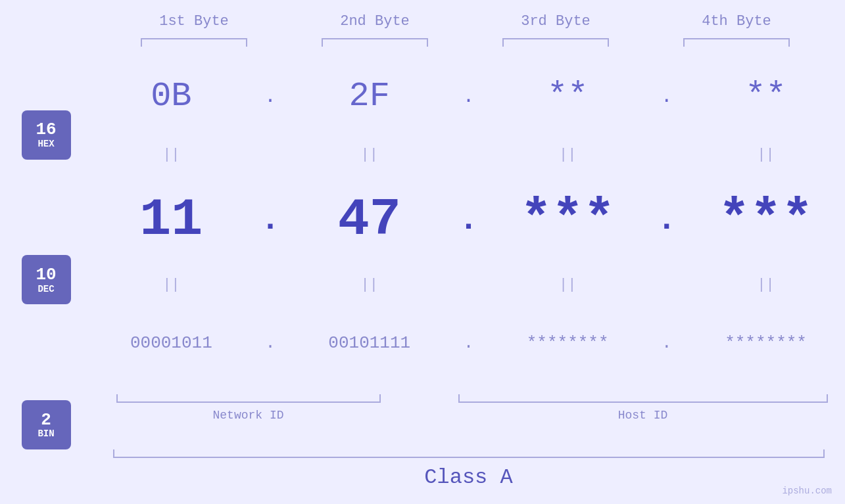  Describe the element at coordinates (370, 285) in the screenshot. I see `eq2-b2: ||` at that location.